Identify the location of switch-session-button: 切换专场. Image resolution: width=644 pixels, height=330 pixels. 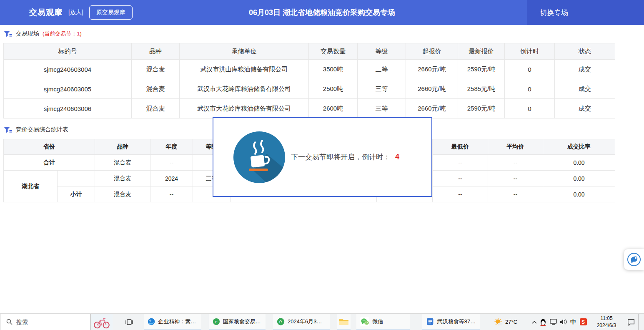
(586, 13).